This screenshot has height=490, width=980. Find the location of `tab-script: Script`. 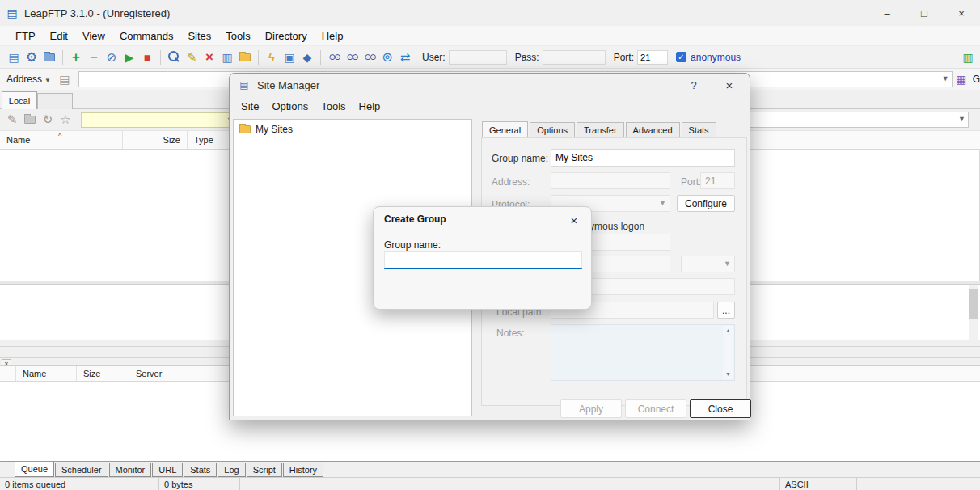

tab-script: Script is located at coordinates (264, 470).